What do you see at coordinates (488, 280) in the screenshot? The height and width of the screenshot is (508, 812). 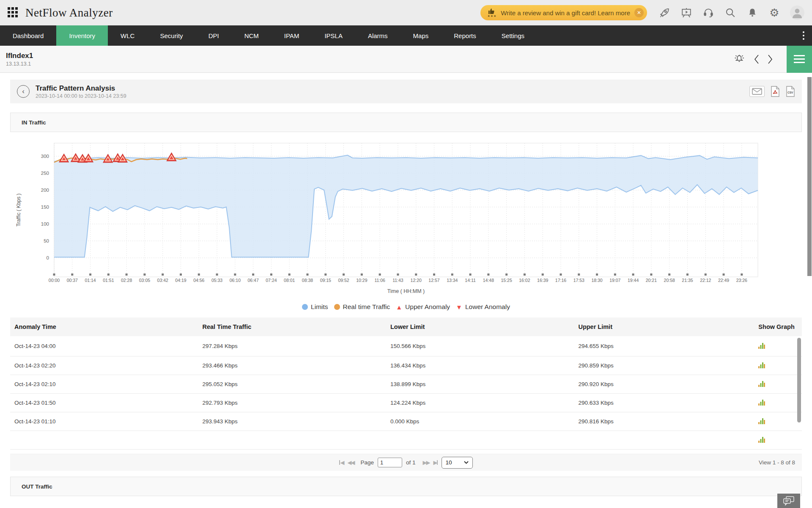 I see `svg-text: 14:48` at bounding box center [488, 280].